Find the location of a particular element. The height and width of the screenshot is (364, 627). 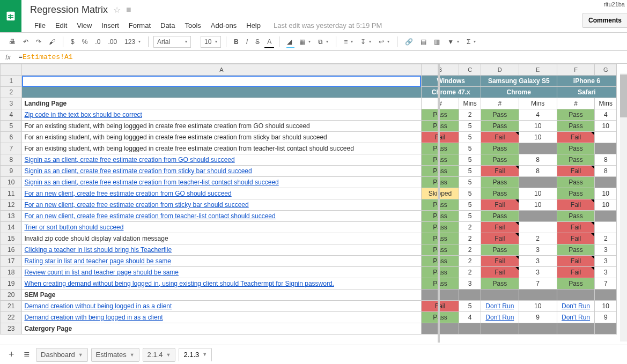

cell-e10 is located at coordinates (537, 182).